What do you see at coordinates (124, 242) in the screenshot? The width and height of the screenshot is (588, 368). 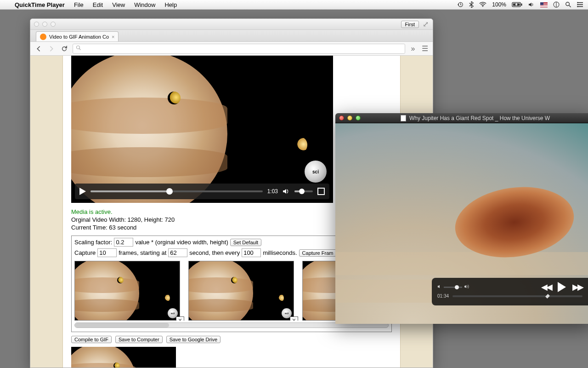 I see `scaling-input` at bounding box center [124, 242].